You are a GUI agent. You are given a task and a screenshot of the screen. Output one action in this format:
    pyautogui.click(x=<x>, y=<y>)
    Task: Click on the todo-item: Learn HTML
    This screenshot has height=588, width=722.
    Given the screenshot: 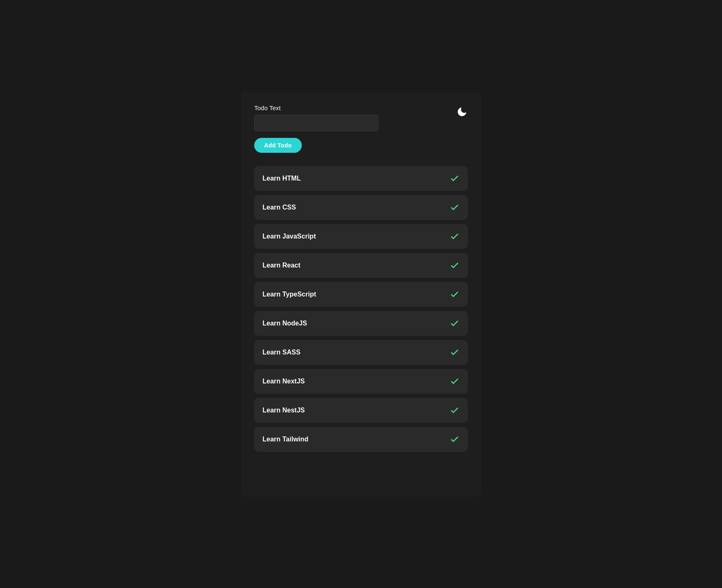 What is the action you would take?
    pyautogui.click(x=361, y=178)
    